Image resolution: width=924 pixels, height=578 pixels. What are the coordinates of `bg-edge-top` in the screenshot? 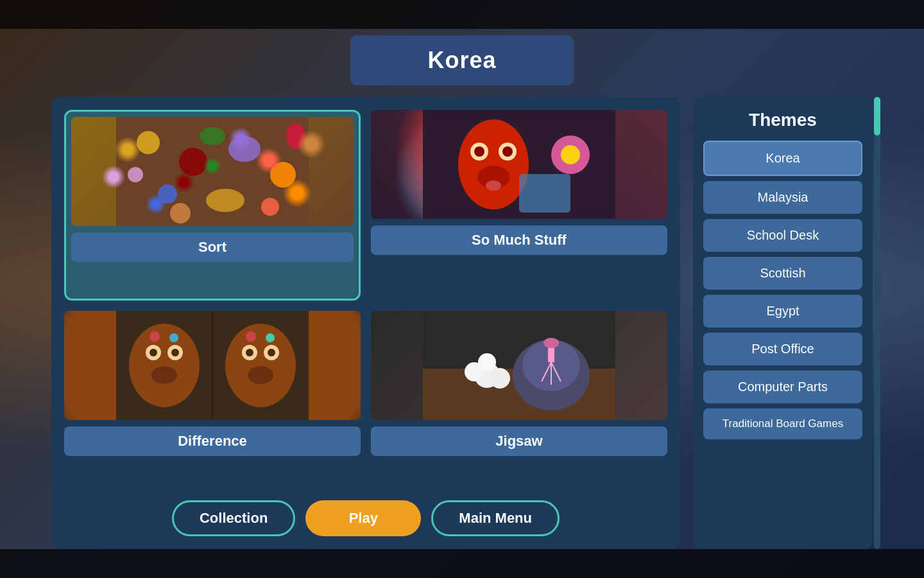 It's located at (462, 14).